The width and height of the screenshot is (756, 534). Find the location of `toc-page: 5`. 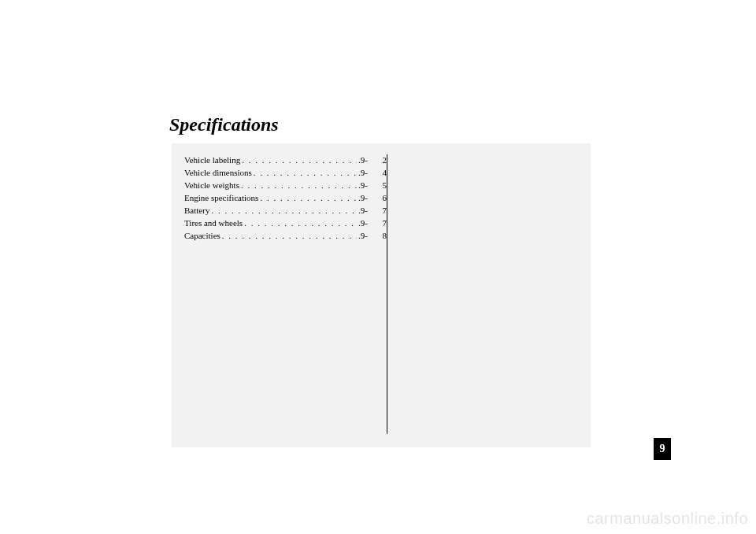

toc-page: 5 is located at coordinates (379, 186).